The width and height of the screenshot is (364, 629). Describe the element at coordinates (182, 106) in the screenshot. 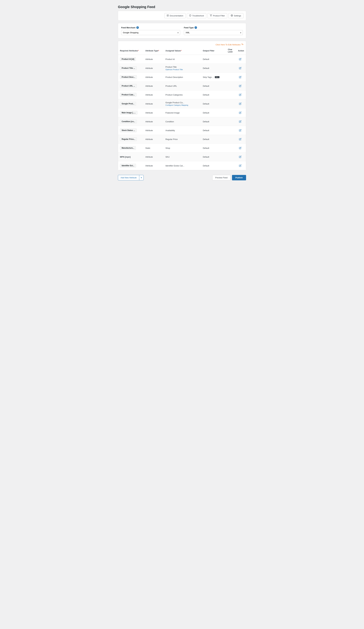

I see `attributes-section: Click Here To Edit Attributes ↷ Required…` at that location.